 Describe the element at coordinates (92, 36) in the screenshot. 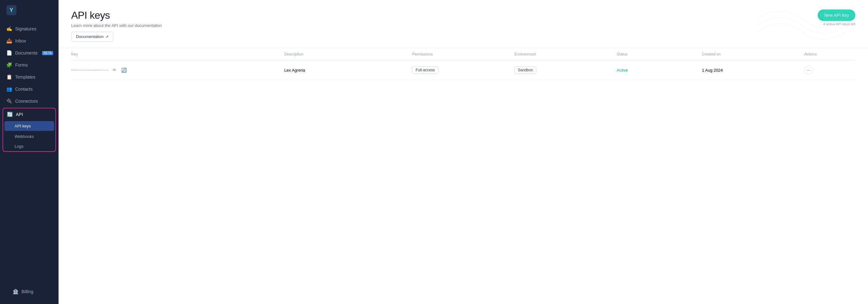

I see `documentation-button: Documentation ↗` at that location.